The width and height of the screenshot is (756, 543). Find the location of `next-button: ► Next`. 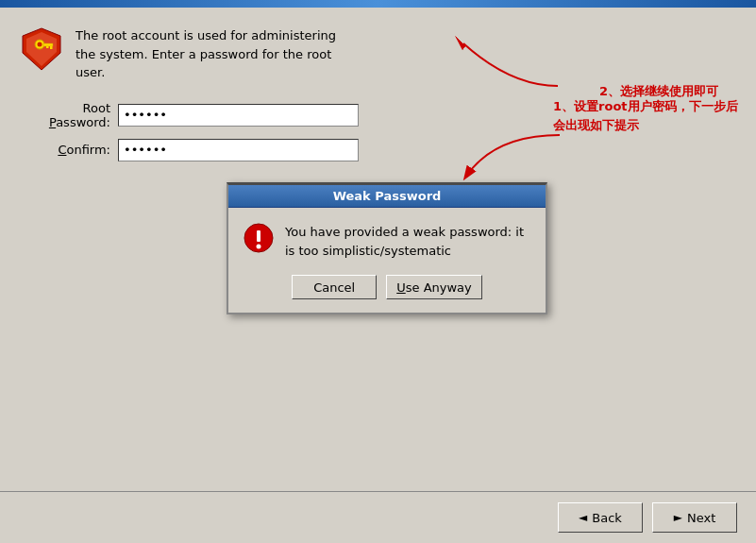

next-button: ► Next is located at coordinates (695, 518).